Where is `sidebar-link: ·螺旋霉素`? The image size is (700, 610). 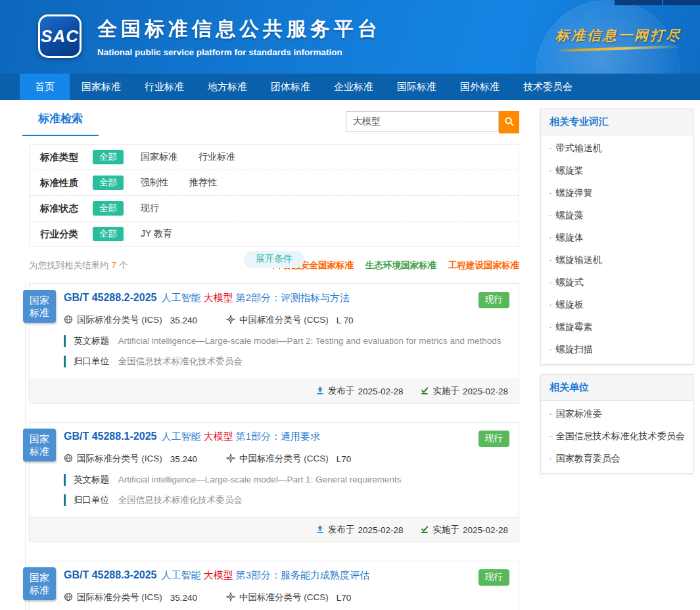 sidebar-link: ·螺旋霉素 is located at coordinates (617, 327).